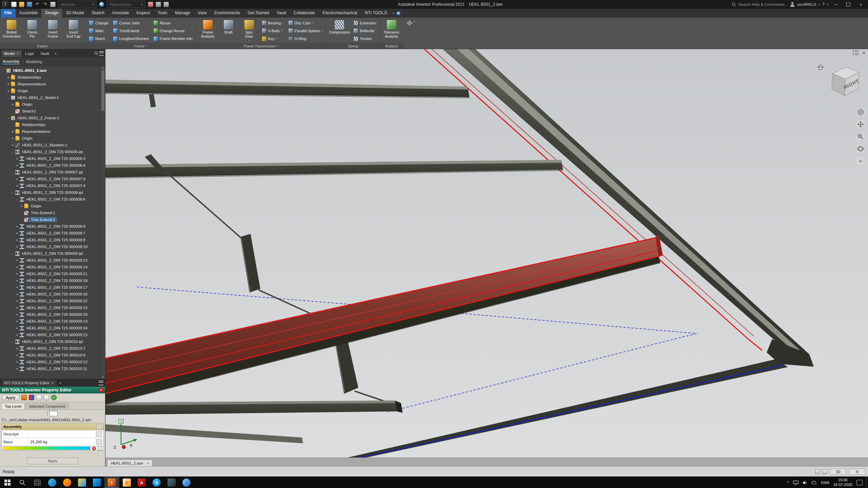 This screenshot has width=868, height=488. What do you see at coordinates (53, 179) in the screenshot?
I see `tree-item: +HEKL-B551_2_DIN T25 000007:3` at bounding box center [53, 179].